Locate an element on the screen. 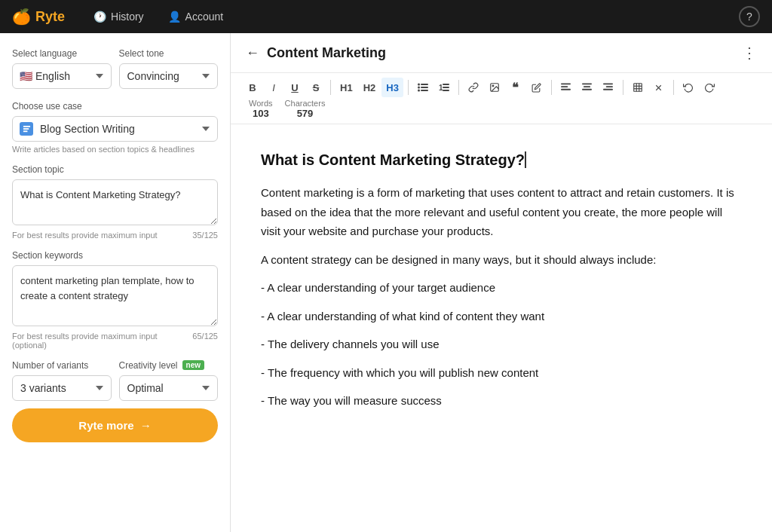  use-case-hint: Write articles based on section topics &… is located at coordinates (115, 149).